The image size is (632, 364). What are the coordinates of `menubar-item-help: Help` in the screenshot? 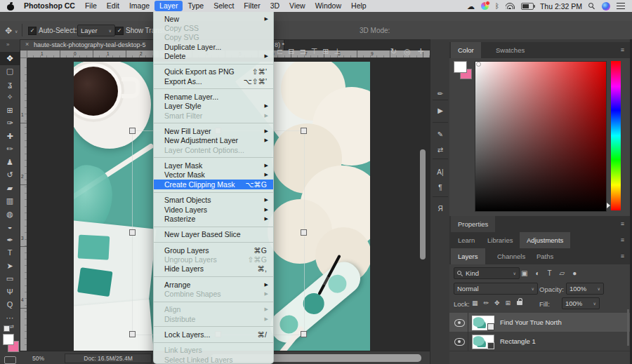 It's located at (359, 6).